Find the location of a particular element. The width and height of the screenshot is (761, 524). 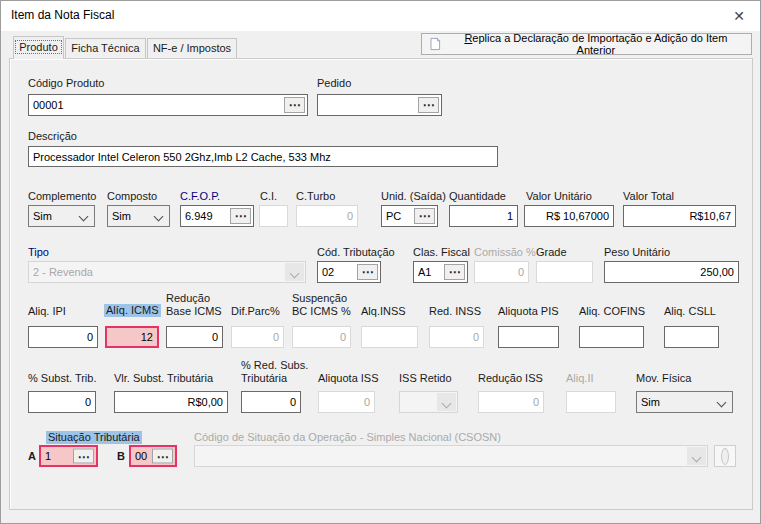

grade-field is located at coordinates (564, 272).